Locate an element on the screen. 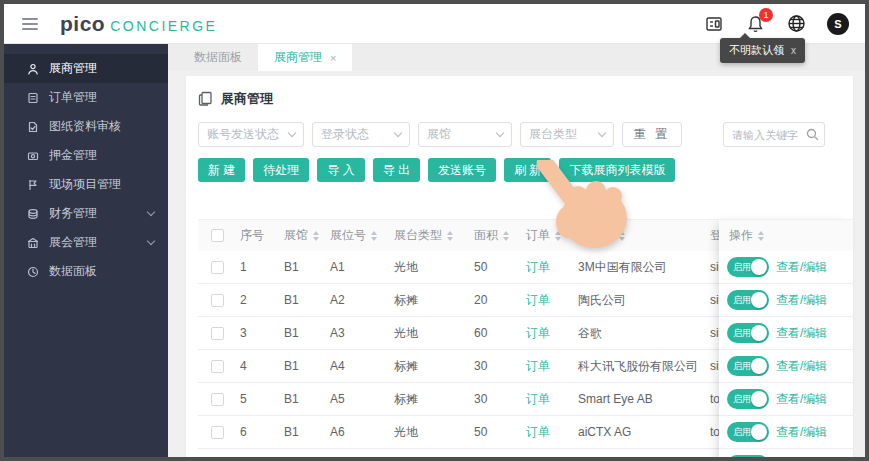  tab-label: 展商管理 is located at coordinates (298, 58).